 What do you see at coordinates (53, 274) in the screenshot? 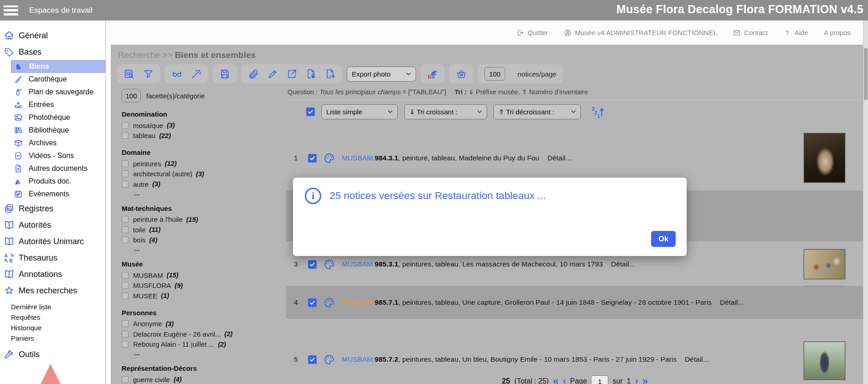
I see `sidebar-item-annotations: Annotations` at bounding box center [53, 274].